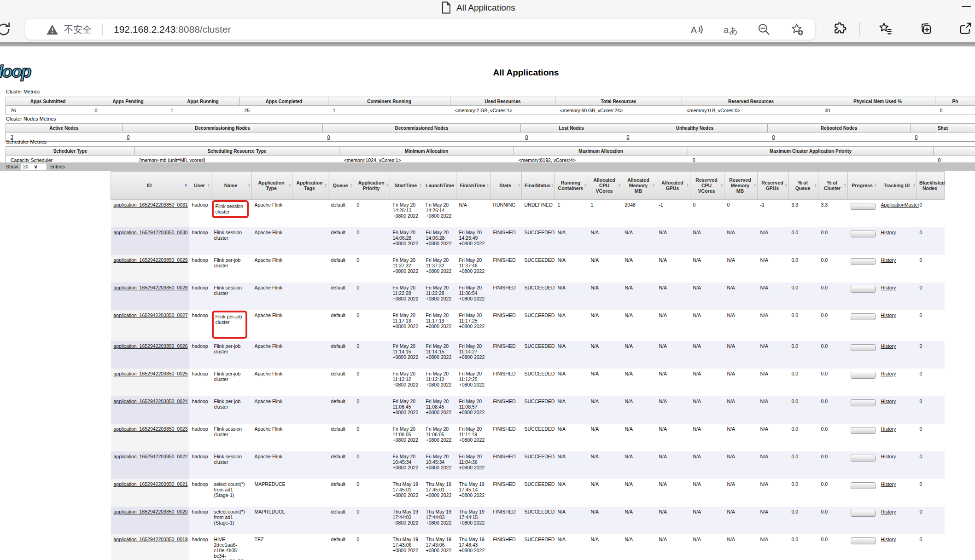  Describe the element at coordinates (407, 269) in the screenshot. I see `cell: Fri May 20 11:37:32 +0800 2022` at that location.